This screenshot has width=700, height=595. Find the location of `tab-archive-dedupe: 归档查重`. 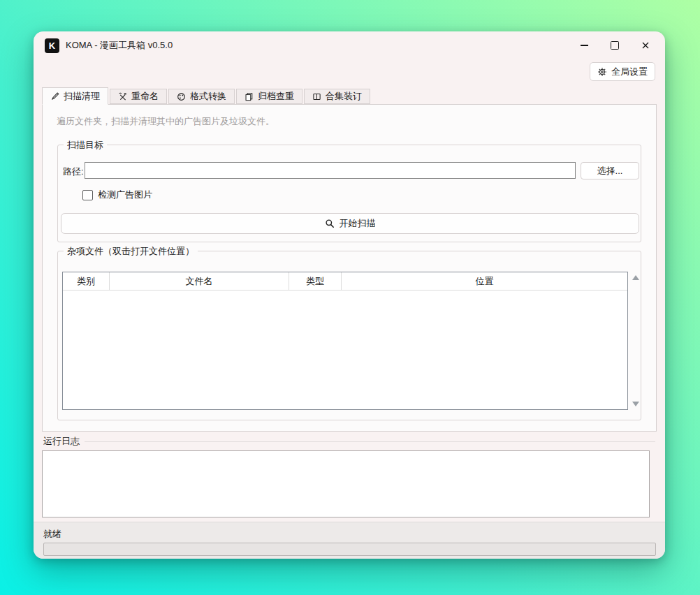

tab-archive-dedupe: 归档查重 is located at coordinates (270, 96).